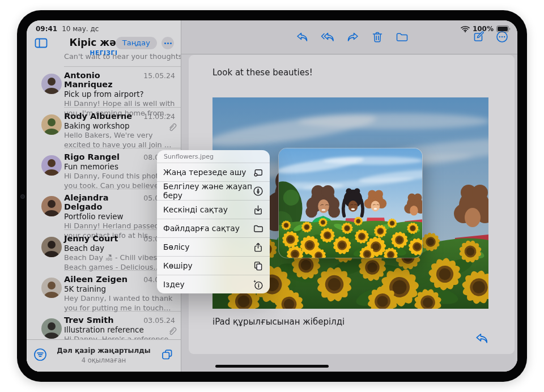  Describe the element at coordinates (104, 80) in the screenshot. I see `email-sender: Antonio Manriquez` at that location.